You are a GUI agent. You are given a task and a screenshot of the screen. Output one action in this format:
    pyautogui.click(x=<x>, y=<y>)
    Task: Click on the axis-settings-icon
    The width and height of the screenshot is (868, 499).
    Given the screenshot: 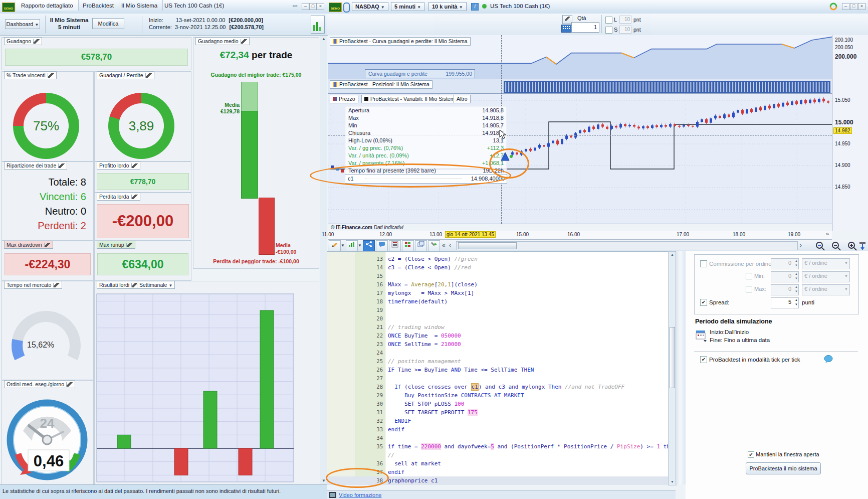 What is the action you would take?
    pyautogui.click(x=863, y=246)
    